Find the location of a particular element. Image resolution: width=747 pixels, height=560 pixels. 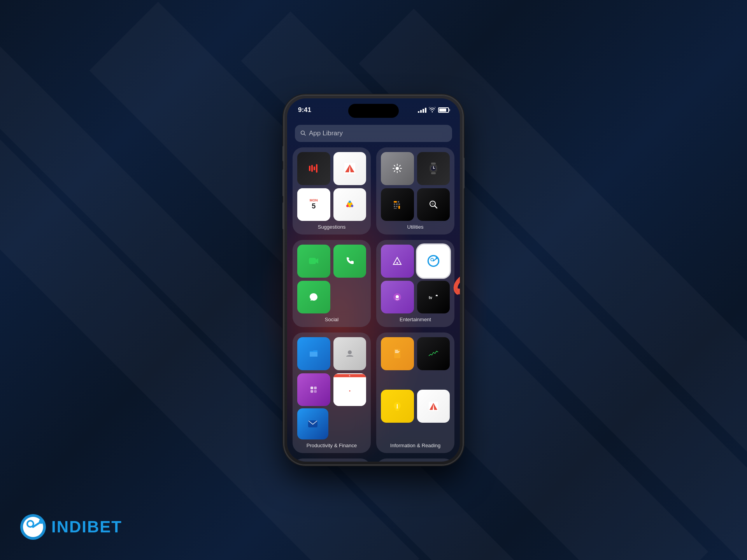

side-button-volume-up is located at coordinates (283, 183).